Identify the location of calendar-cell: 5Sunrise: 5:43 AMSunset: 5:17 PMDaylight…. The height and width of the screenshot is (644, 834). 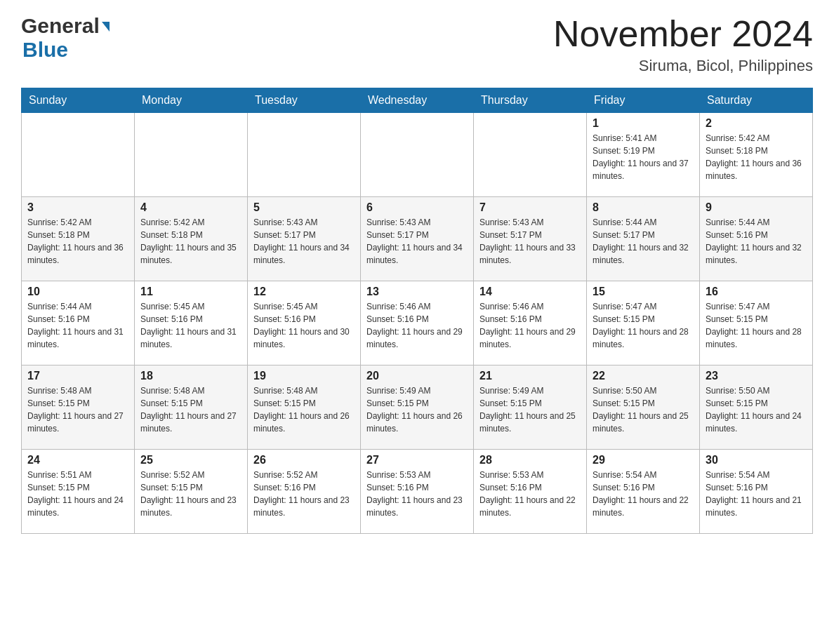
(305, 239).